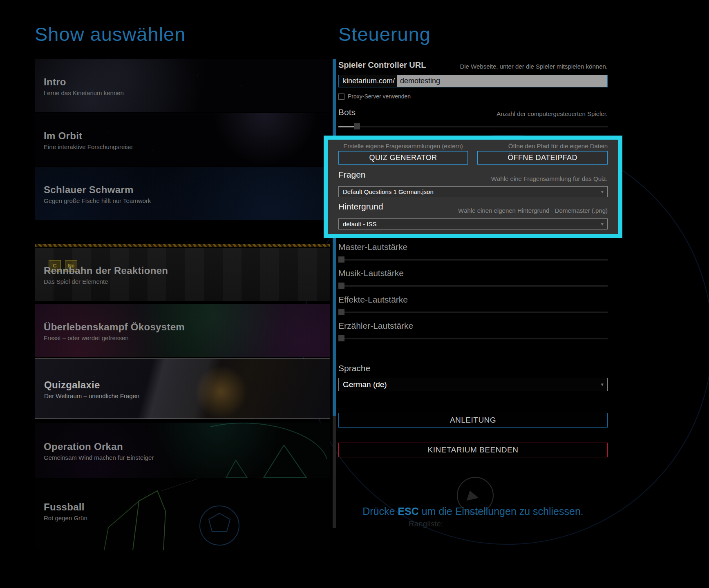 The height and width of the screenshot is (588, 709). I want to click on show-item-operation-orkan: Operation Orkan Gemeinsam Wind machen fü…, so click(182, 450).